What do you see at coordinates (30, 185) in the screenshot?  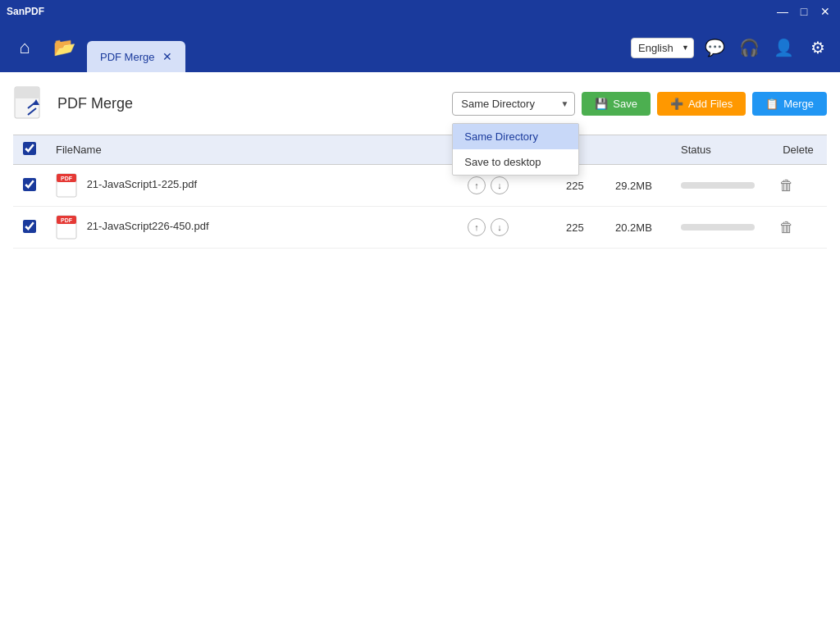 I see `row1-checkbox` at bounding box center [30, 185].